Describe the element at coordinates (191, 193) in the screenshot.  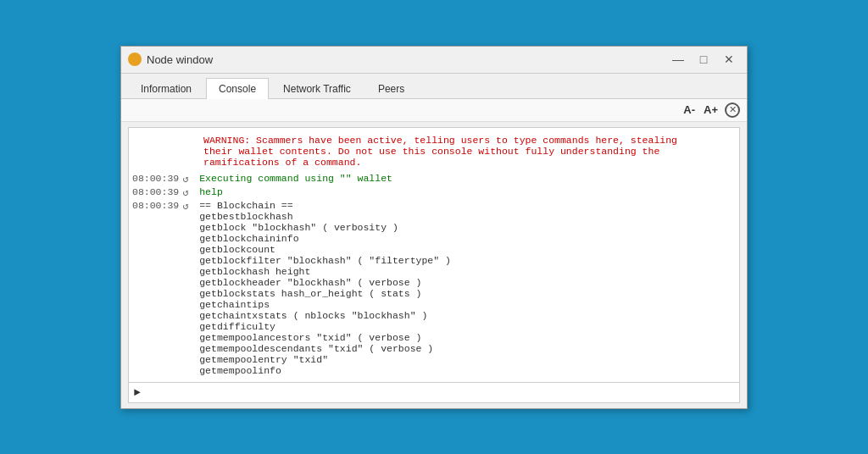
I see `log-icon-2: ↺` at that location.